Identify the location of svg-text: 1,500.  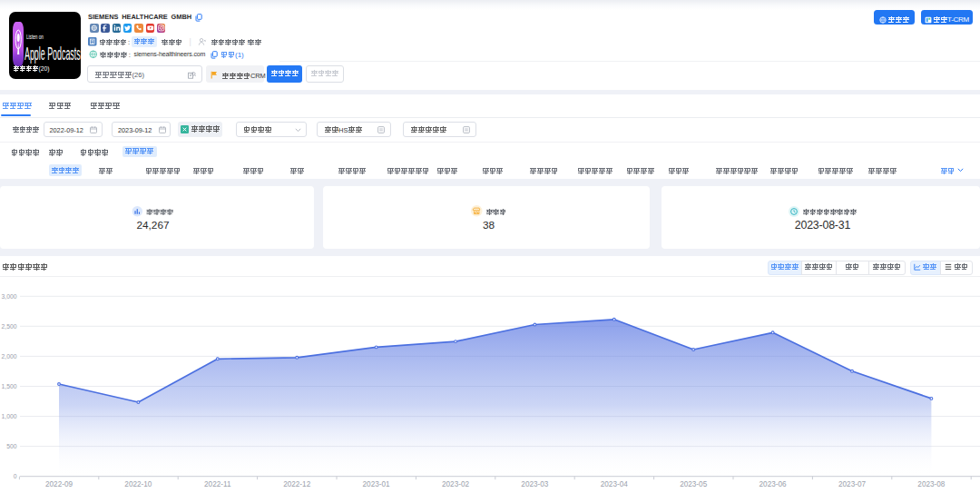
(9, 387).